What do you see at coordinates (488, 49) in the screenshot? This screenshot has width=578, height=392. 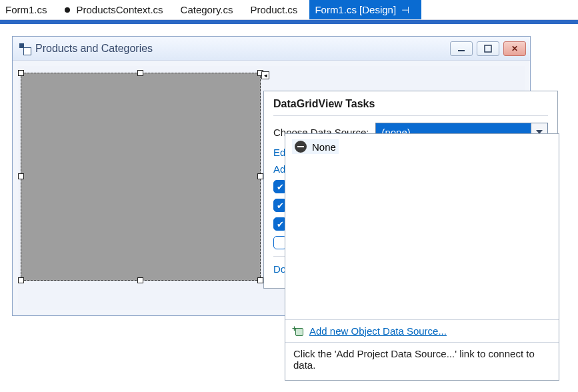 I see `window-buttons: ✕` at bounding box center [488, 49].